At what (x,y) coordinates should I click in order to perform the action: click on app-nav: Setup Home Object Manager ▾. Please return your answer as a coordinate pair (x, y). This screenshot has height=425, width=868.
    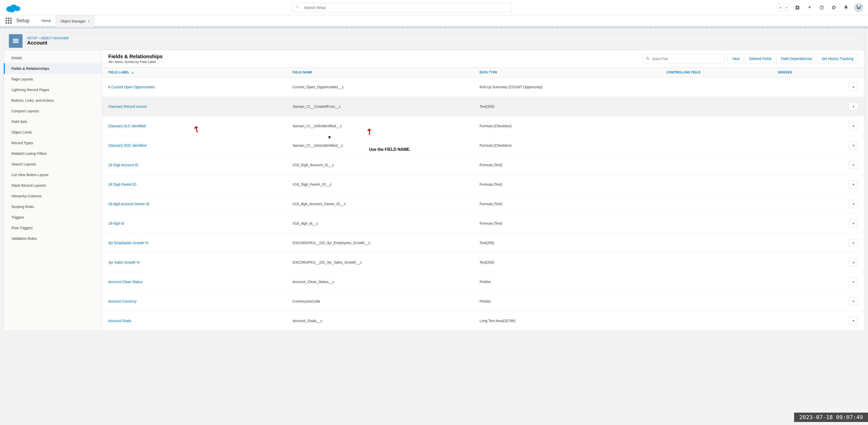
    Looking at the image, I should click on (434, 21).